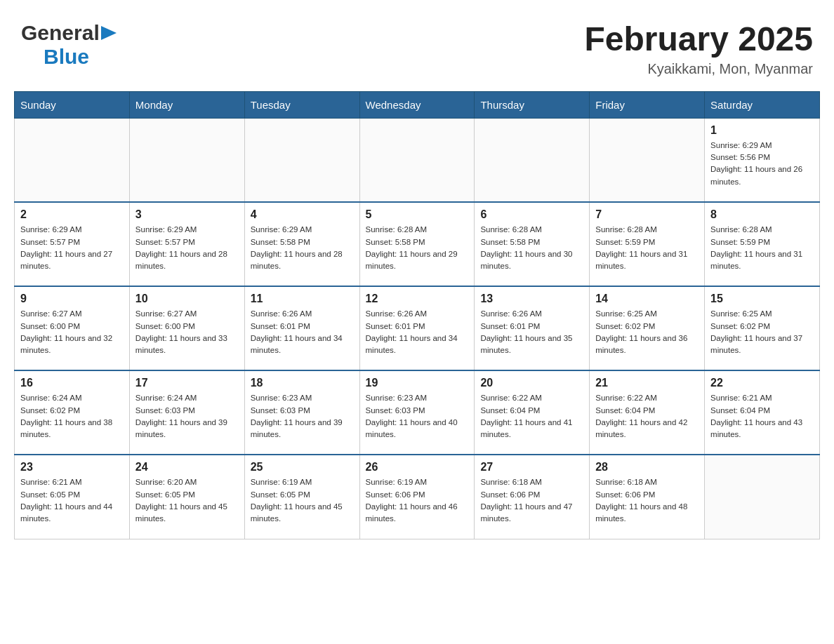  What do you see at coordinates (647, 244) in the screenshot?
I see `cell-1-5: 7Sunrise: 6:28 AMSunset: 5:59 PMDaylight…` at bounding box center [647, 244].